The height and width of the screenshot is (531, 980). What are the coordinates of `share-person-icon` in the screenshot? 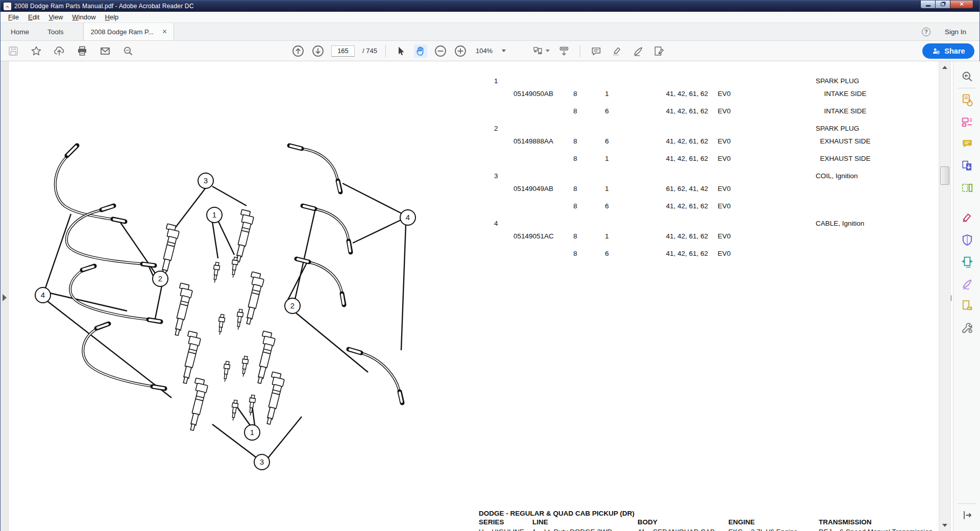 It's located at (936, 51).